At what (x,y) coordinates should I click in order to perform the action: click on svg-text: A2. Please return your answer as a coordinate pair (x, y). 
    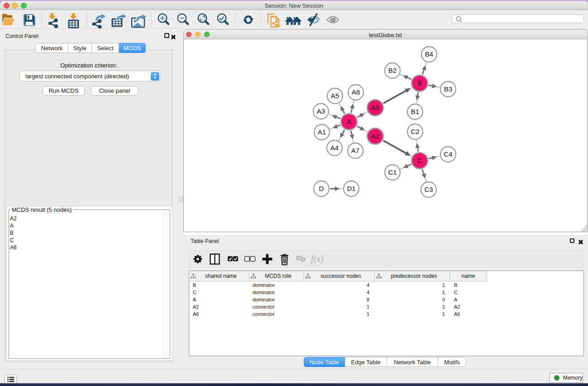
    Looking at the image, I should click on (375, 136).